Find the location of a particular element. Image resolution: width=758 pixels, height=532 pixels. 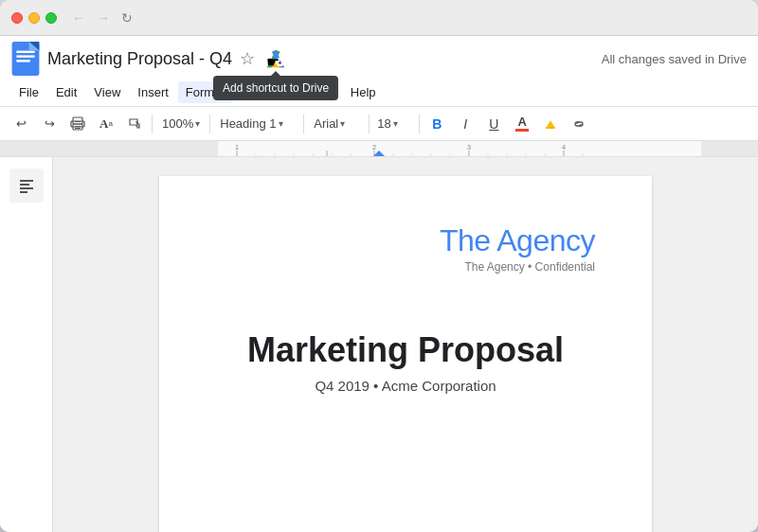

link-button is located at coordinates (579, 124).